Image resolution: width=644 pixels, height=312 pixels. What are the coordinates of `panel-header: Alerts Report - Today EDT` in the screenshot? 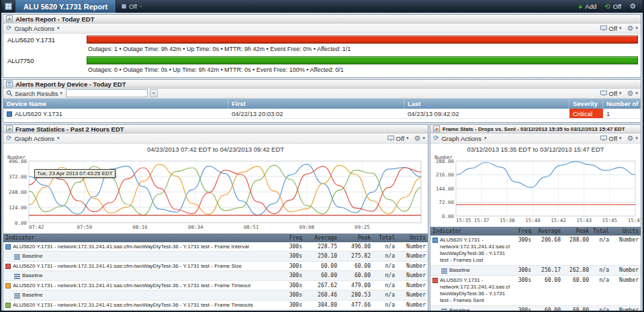 It's located at (322, 19).